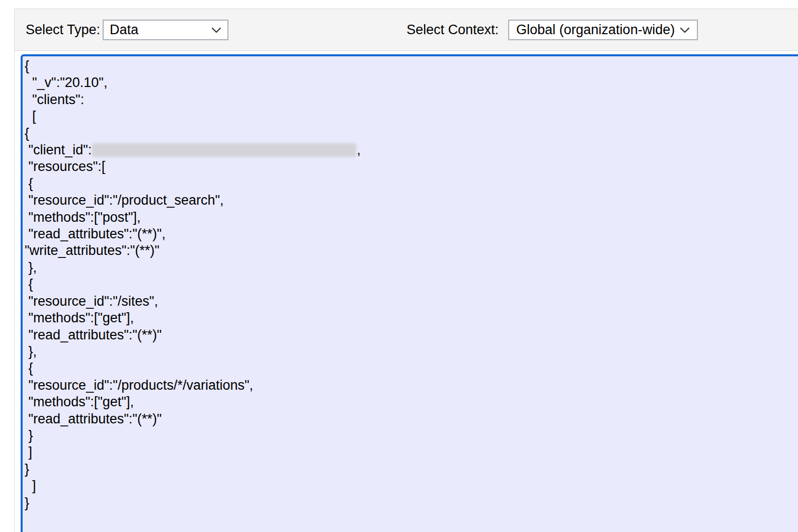 The image size is (798, 532). I want to click on code-line: "resource_id":"/products/*/variations",, so click(412, 385).